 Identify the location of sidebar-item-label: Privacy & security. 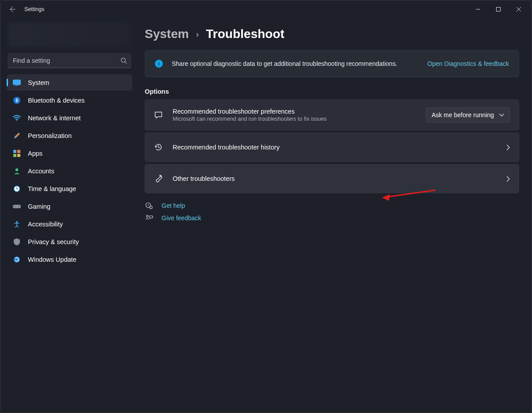
(53, 242).